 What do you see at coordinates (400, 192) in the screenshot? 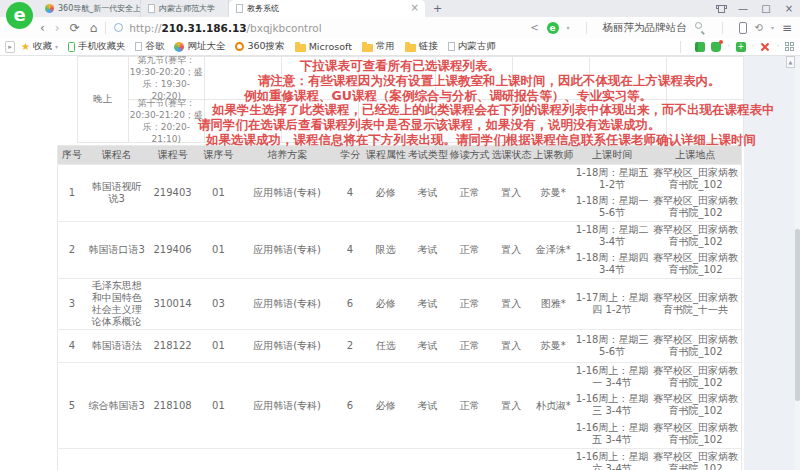
I see `table-row: 1韩国语视听说321940301应用韩语(专科)4必修考试正常置入苏曼*1-18…` at bounding box center [400, 192].